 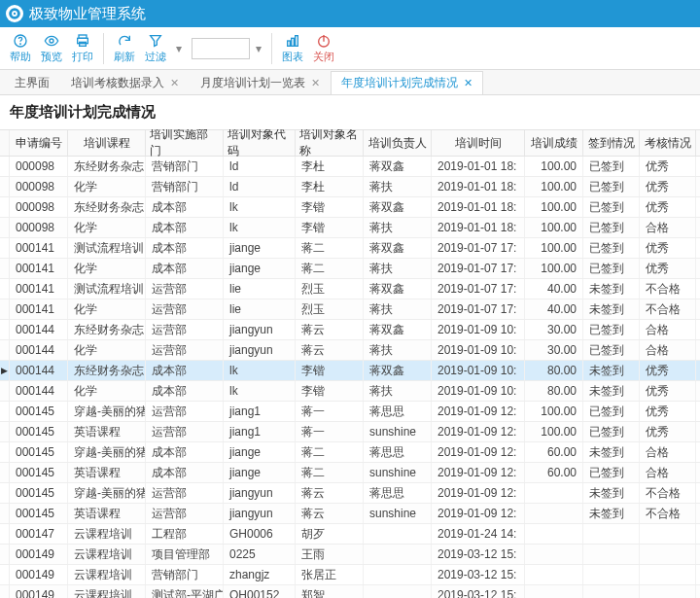 What do you see at coordinates (324, 41) in the screenshot?
I see `power-icon` at bounding box center [324, 41].